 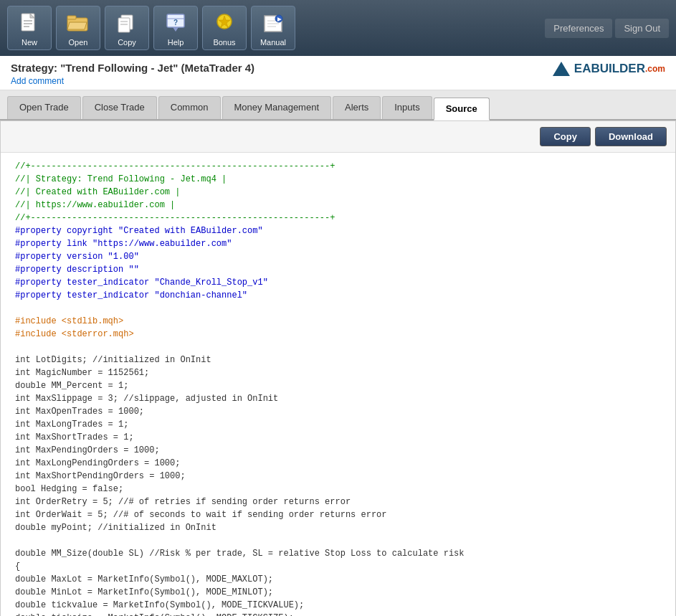 What do you see at coordinates (338, 192) in the screenshot?
I see `code-line: //| Created with EABuilder.com |` at bounding box center [338, 192].